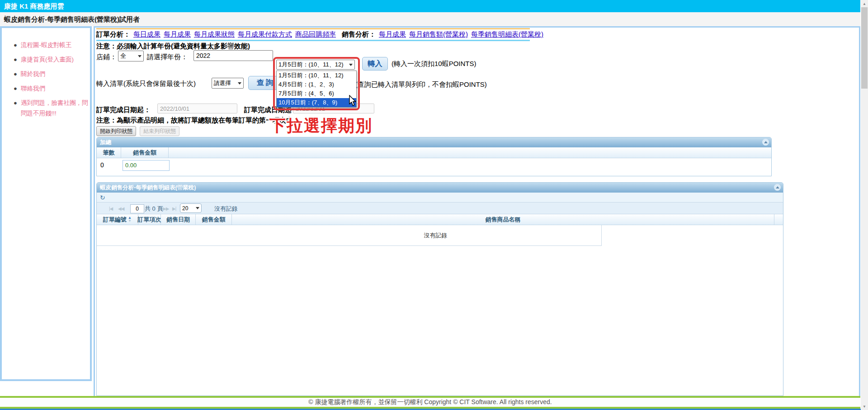 The width and height of the screenshot is (868, 410). I want to click on nav-link-sales-quarterly-tax: 每季銷售明細表(營業稅), so click(507, 34).